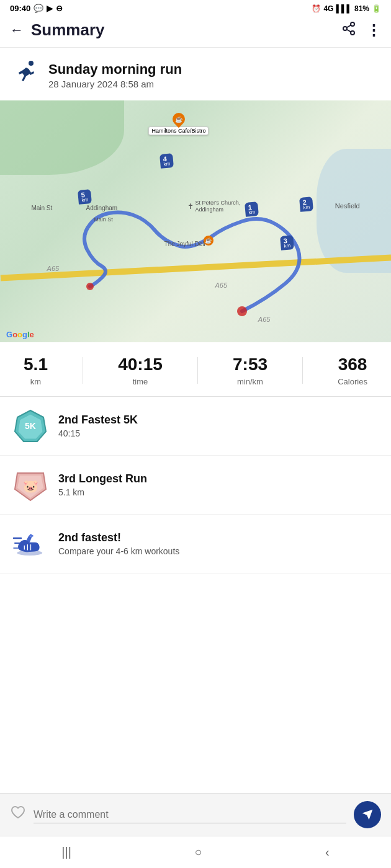 This screenshot has width=391, height=868. I want to click on more-button: ⋮, so click(374, 30).